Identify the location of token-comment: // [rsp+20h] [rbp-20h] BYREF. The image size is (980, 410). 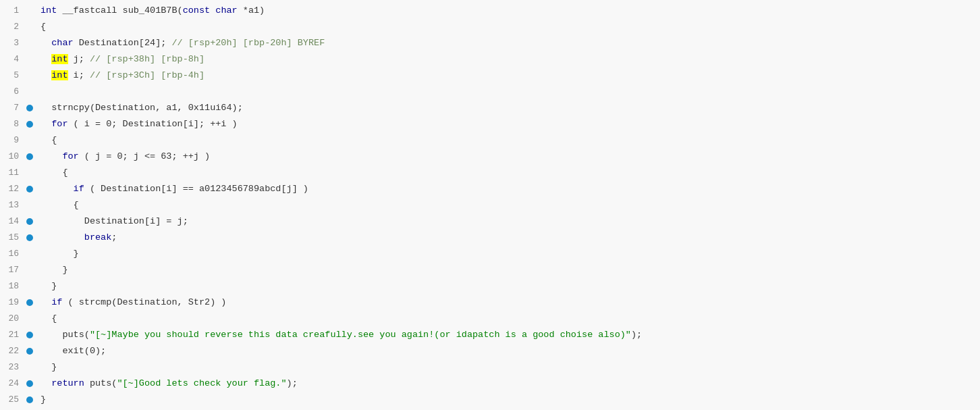
(248, 43).